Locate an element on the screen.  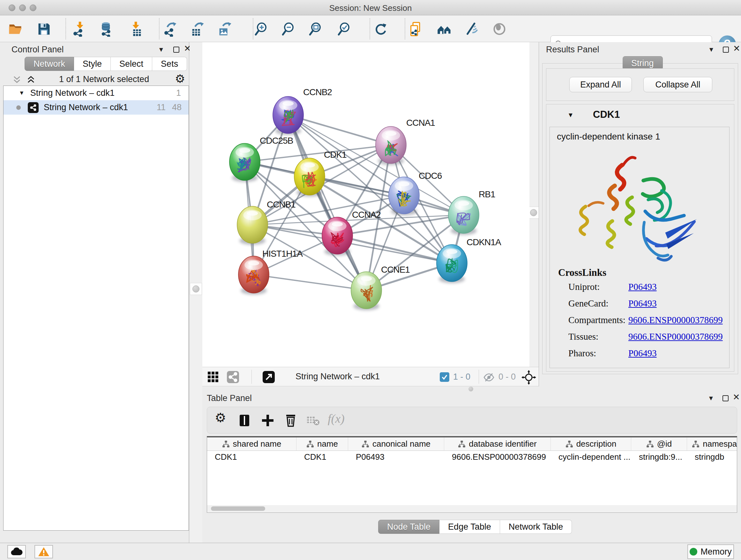
open-folder-icon is located at coordinates (15, 29).